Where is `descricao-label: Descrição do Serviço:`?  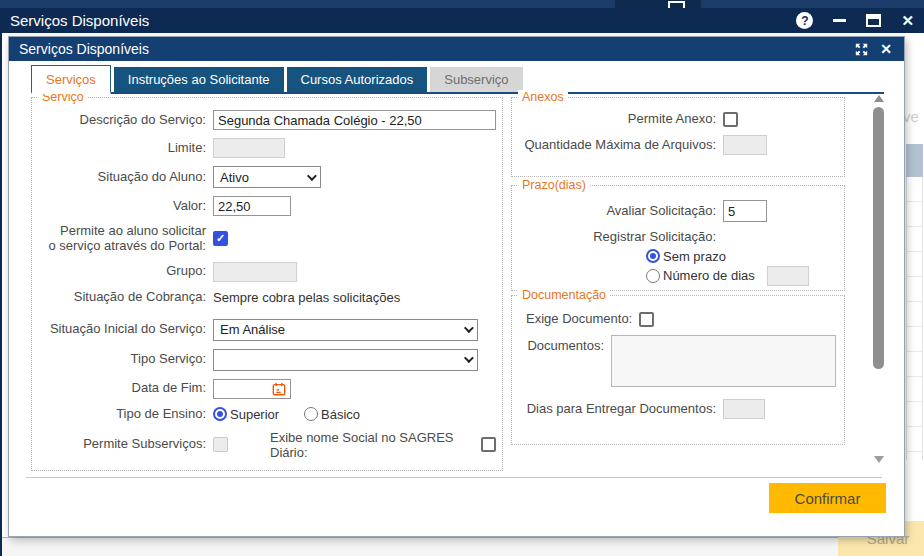 descricao-label: Descrição do Serviço: is located at coordinates (122, 120).